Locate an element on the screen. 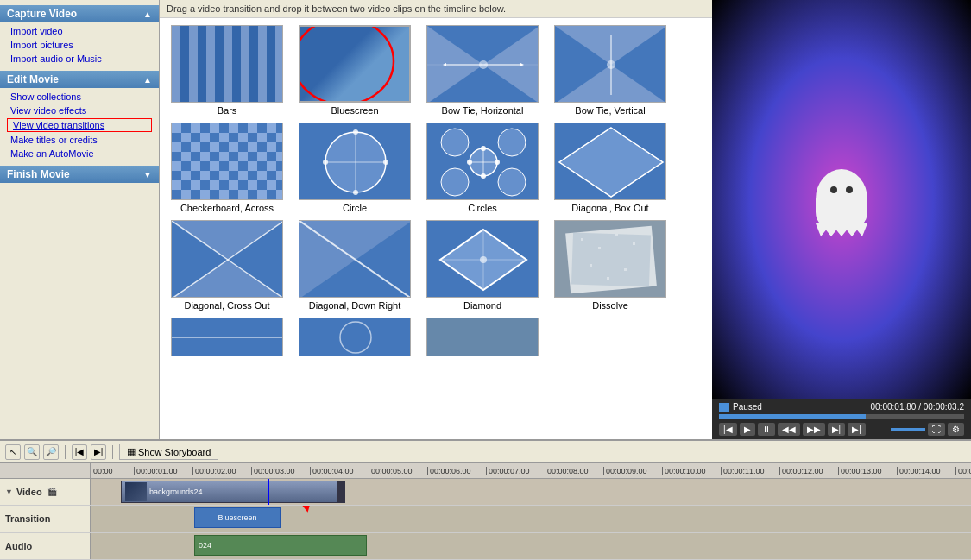 Image resolution: width=971 pixels, height=560 pixels. timeline-cursor is located at coordinates (268, 492).